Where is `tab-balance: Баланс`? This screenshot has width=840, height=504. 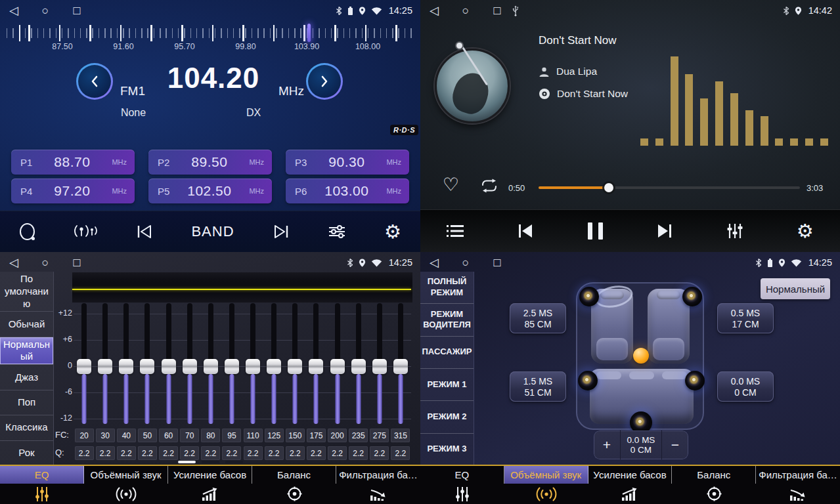 tab-balance: Баланс is located at coordinates (714, 485).